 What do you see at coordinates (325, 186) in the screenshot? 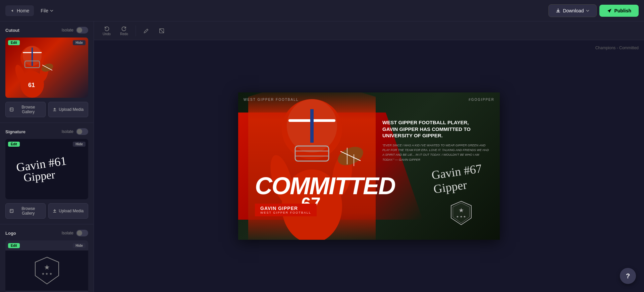
I see `canvas-committed-text: COMMITTED` at bounding box center [325, 186].